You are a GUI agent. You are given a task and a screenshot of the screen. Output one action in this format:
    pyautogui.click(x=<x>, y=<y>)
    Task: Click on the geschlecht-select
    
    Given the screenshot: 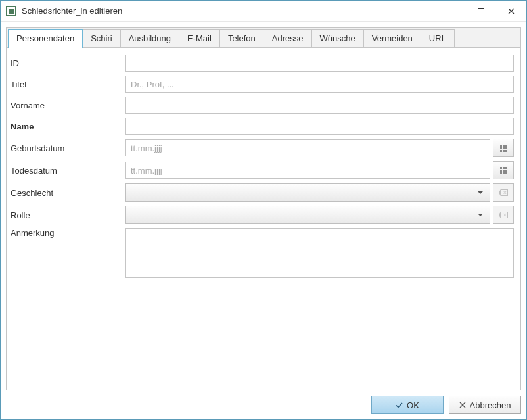 What is the action you would take?
    pyautogui.click(x=308, y=193)
    